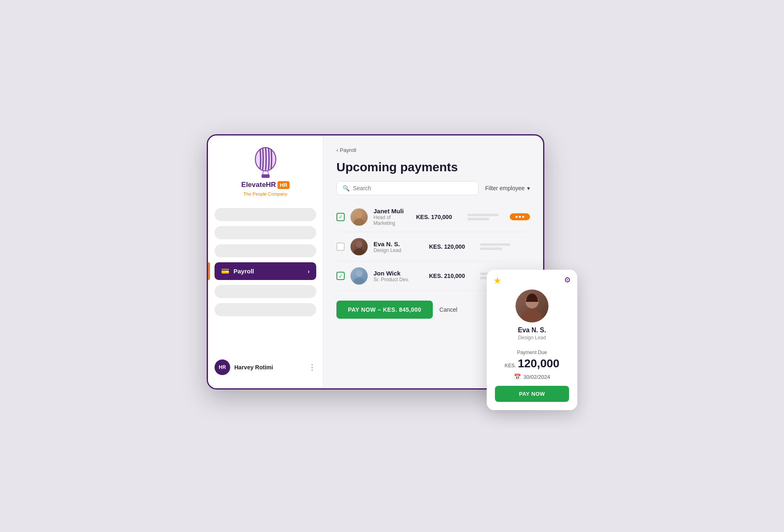  I want to click on logo-elevate: ElevateHR, so click(259, 185).